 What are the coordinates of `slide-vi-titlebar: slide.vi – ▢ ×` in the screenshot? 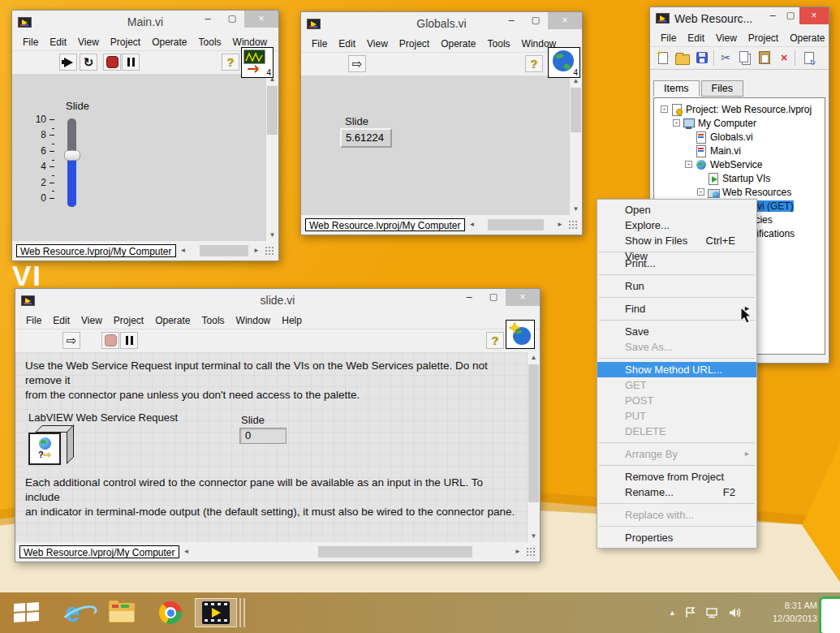 It's located at (278, 300).